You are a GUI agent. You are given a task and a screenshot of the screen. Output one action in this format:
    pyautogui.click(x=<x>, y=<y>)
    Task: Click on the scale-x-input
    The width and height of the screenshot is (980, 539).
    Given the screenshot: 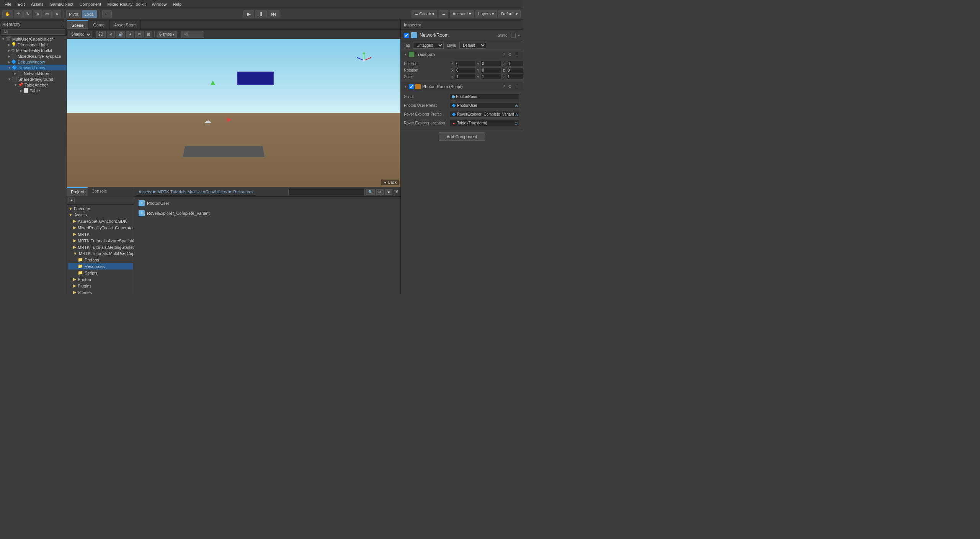 What is the action you would take?
    pyautogui.click(x=466, y=77)
    